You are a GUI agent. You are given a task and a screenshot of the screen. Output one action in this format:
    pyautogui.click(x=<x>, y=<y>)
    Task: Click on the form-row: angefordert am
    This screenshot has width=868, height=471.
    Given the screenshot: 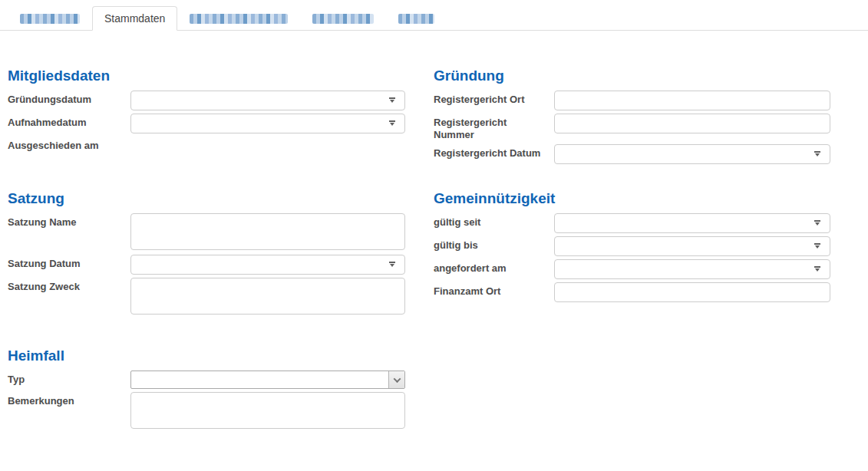 What is the action you would take?
    pyautogui.click(x=632, y=269)
    